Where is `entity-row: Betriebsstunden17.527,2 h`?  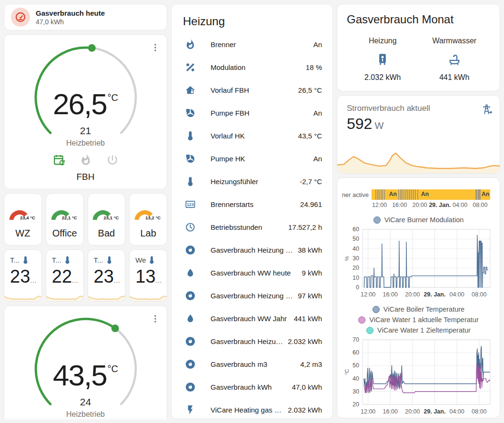
entity-row: Betriebsstunden17.527,2 h is located at coordinates (252, 227).